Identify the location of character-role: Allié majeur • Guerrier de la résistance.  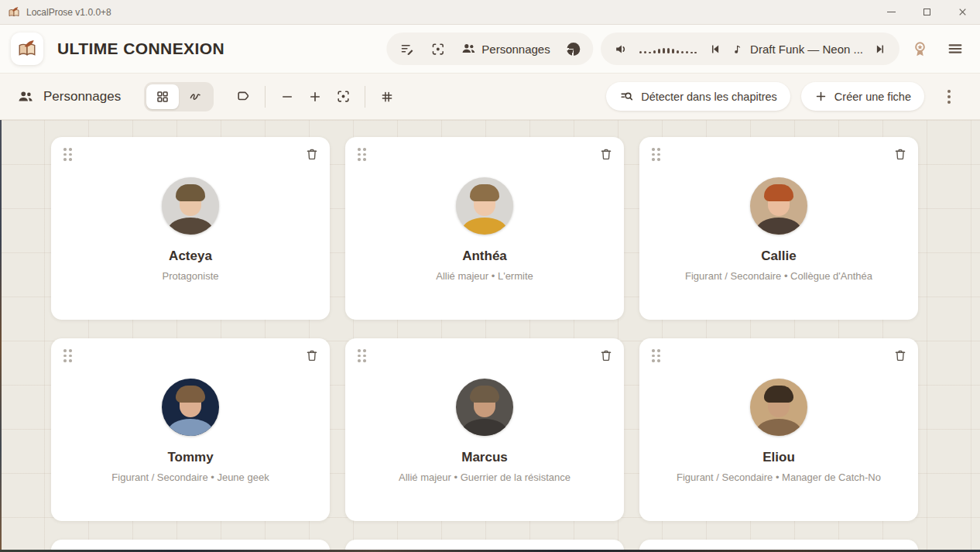
(485, 477).